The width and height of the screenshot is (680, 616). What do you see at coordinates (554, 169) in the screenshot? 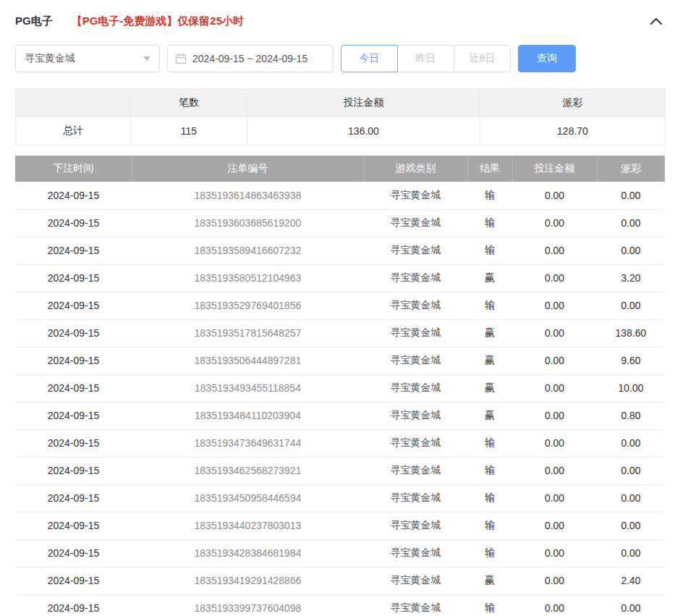
I see `column-header-4: 投注金额` at bounding box center [554, 169].